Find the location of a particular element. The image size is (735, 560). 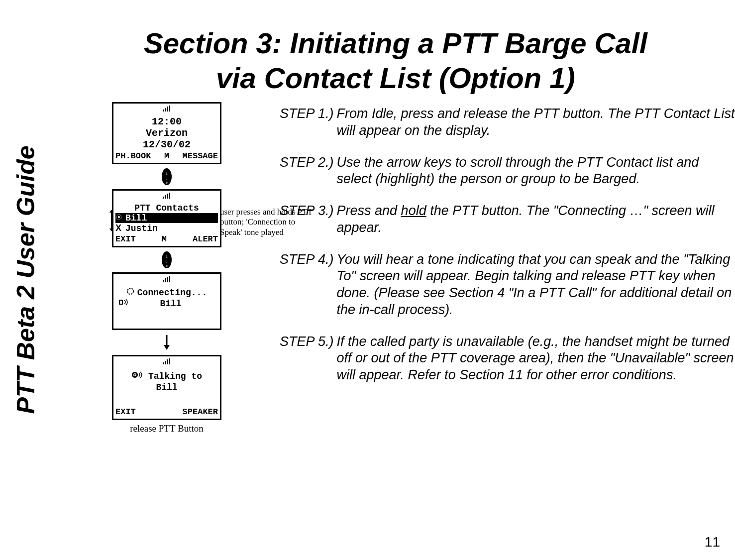

contact-row-selected: Bill is located at coordinates (167, 218).